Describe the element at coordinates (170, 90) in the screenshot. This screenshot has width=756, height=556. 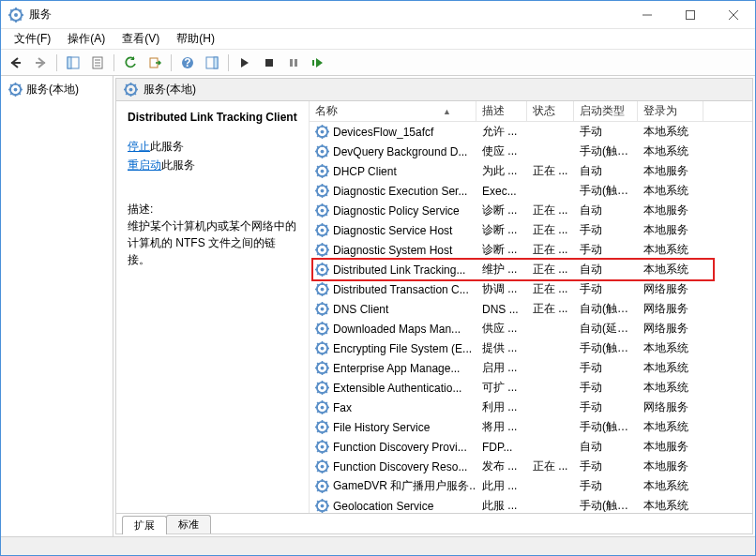
I see `pane-header-title: 服务(本地)` at that location.